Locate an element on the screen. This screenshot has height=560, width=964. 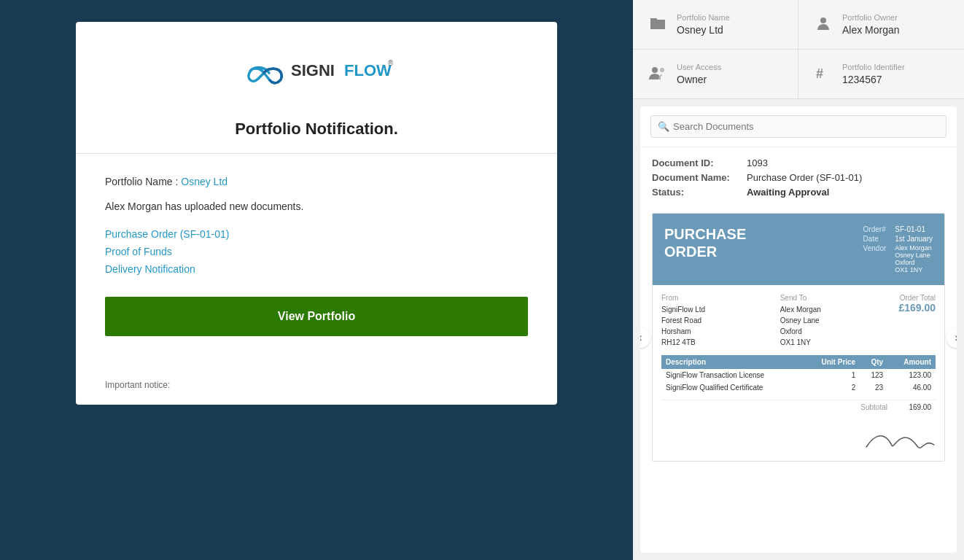
portfolio-id-info: Portfolio Identifier 1234567 is located at coordinates (874, 74).